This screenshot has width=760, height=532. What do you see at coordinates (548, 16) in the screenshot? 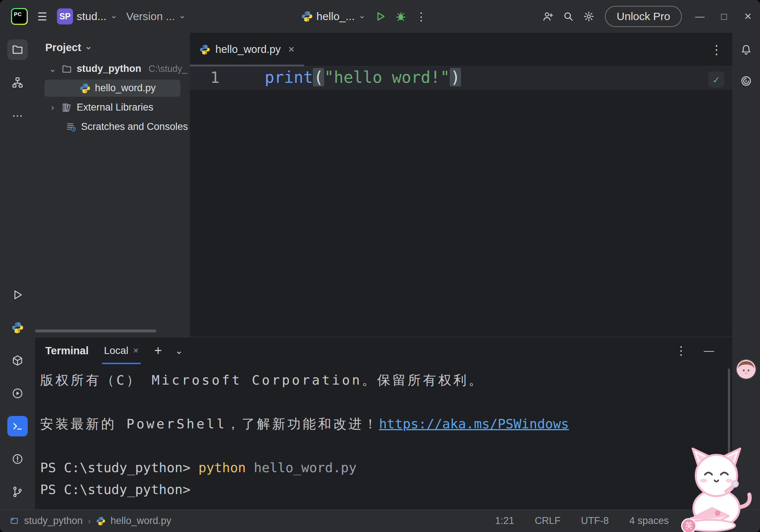
I see `code-with-me-button` at bounding box center [548, 16].